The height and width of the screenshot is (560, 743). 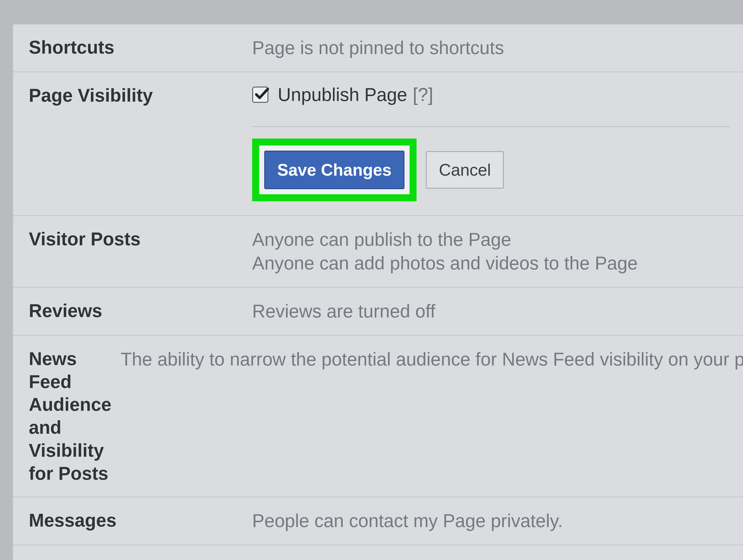 I want to click on value-messages: People can contact my Page privately., so click(x=498, y=521).